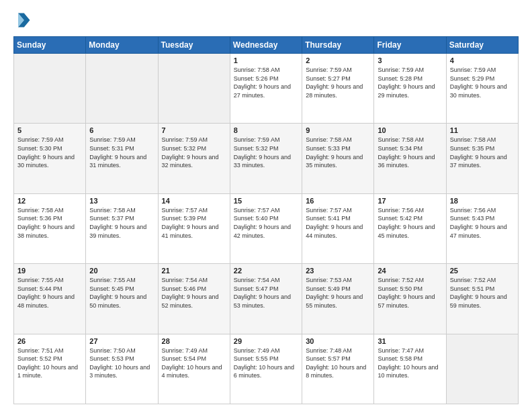 The width and height of the screenshot is (532, 411). I want to click on day-number: 24, so click(410, 271).